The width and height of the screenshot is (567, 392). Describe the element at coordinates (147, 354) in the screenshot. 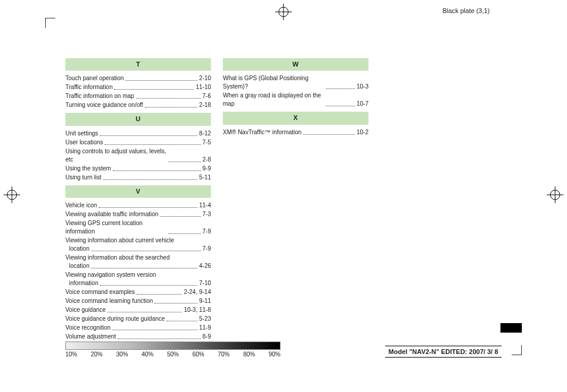

I see `tone-tick-label: 40%` at that location.